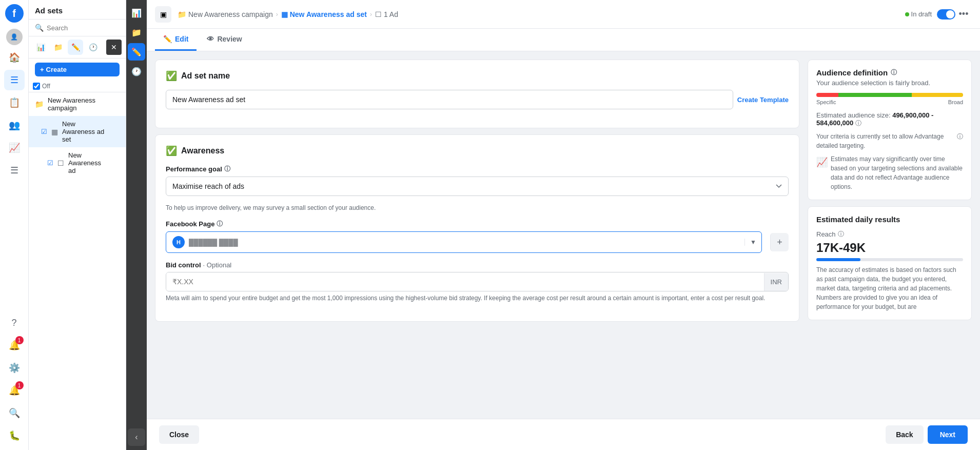 Image resolution: width=980 pixels, height=450 pixels. What do you see at coordinates (136, 13) in the screenshot?
I see `tool-chart-btn: 📊` at bounding box center [136, 13].